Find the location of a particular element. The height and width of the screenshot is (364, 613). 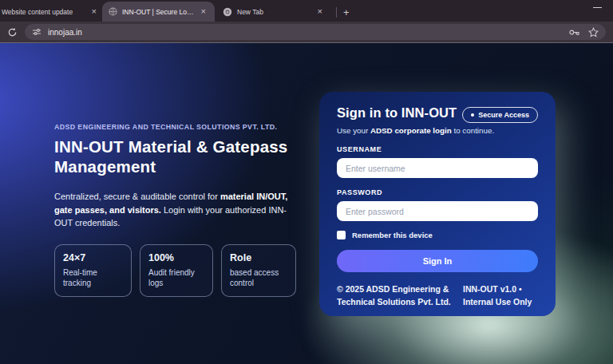

tab-inn-out-secure-login: INN-OUT | Secure Login × is located at coordinates (158, 11).